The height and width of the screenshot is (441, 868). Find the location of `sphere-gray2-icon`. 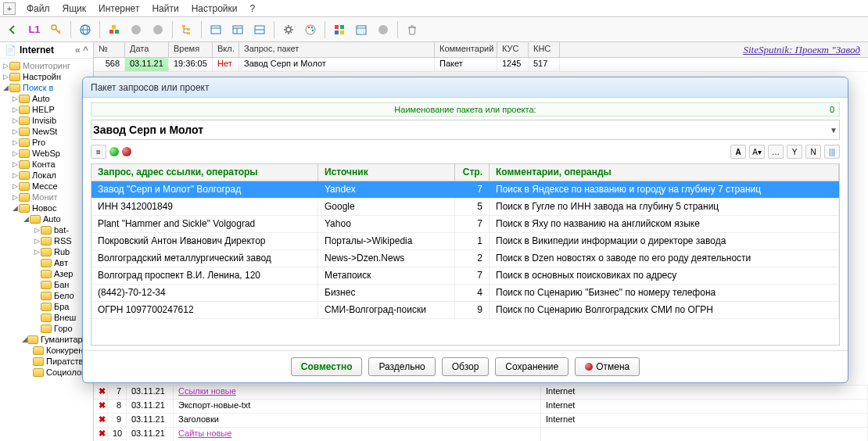

sphere-gray2-icon is located at coordinates (158, 30).